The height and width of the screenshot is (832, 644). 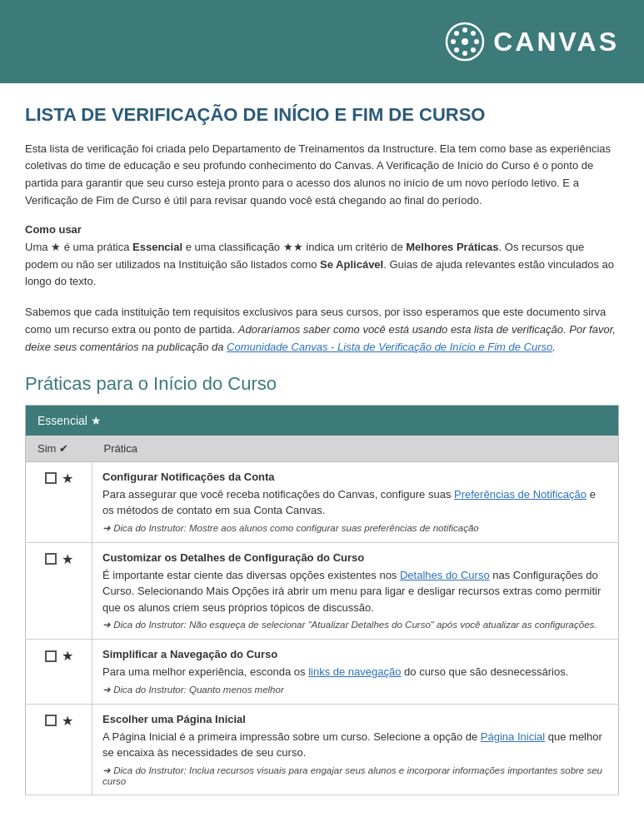 What do you see at coordinates (390, 346) in the screenshot?
I see `community-link: Comunidade Canvas - Lista de Verificação…` at bounding box center [390, 346].